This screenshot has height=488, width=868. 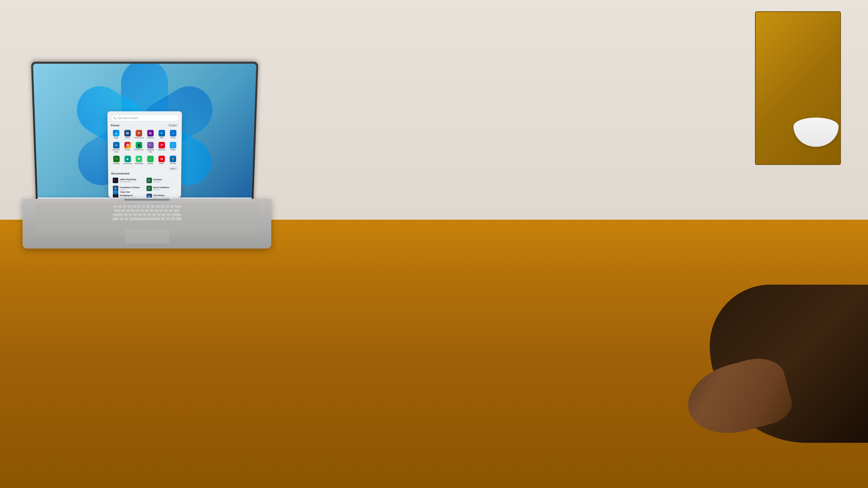 What do you see at coordinates (145, 219) in the screenshot?
I see `spacebar-key` at bounding box center [145, 219].